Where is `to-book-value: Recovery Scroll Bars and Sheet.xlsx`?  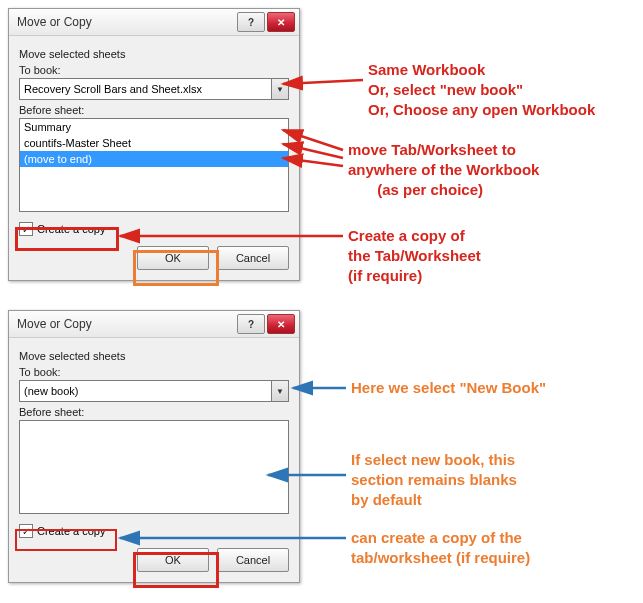 to-book-value: Recovery Scroll Bars and Sheet.xlsx is located at coordinates (146, 89).